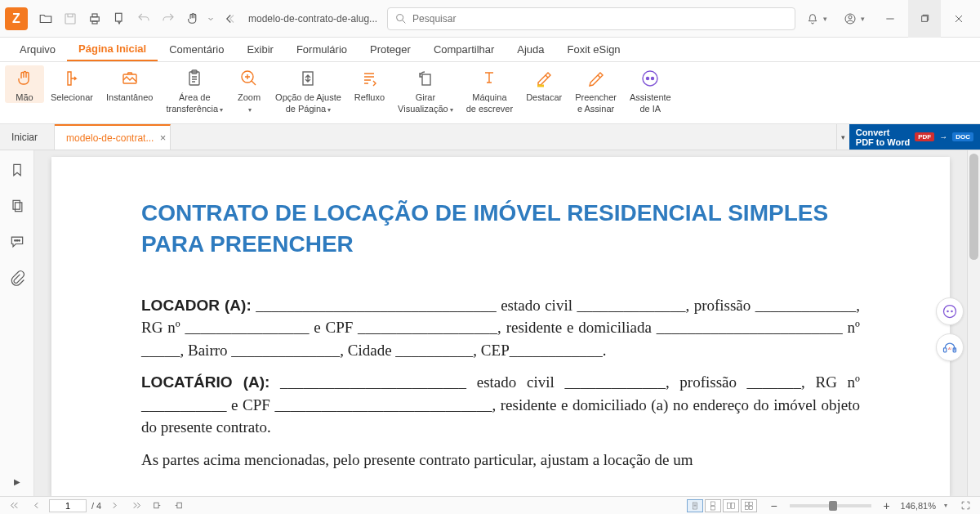 The image size is (980, 514). I want to click on menu-comentario: Comentário, so click(196, 49).